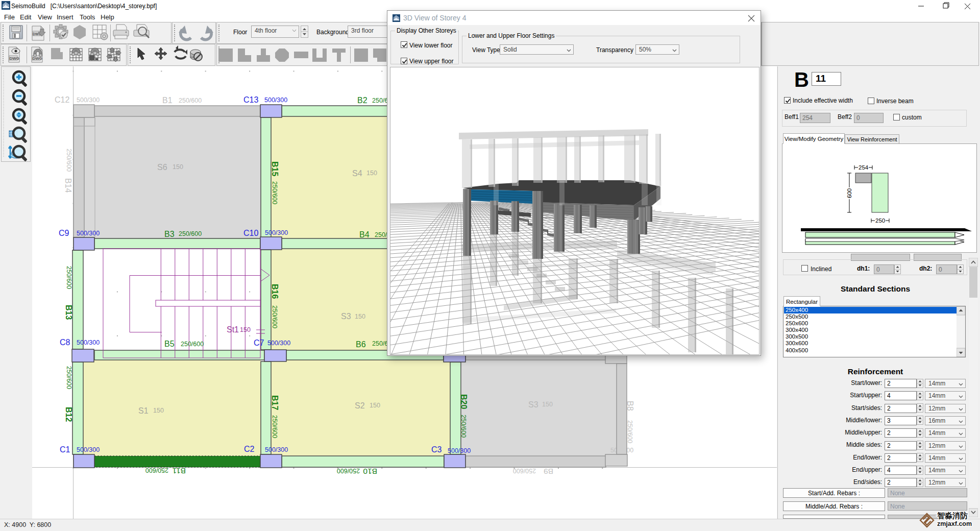 This screenshot has height=531, width=980. What do you see at coordinates (360, 405) in the screenshot?
I see `svg-text: S2` at bounding box center [360, 405].